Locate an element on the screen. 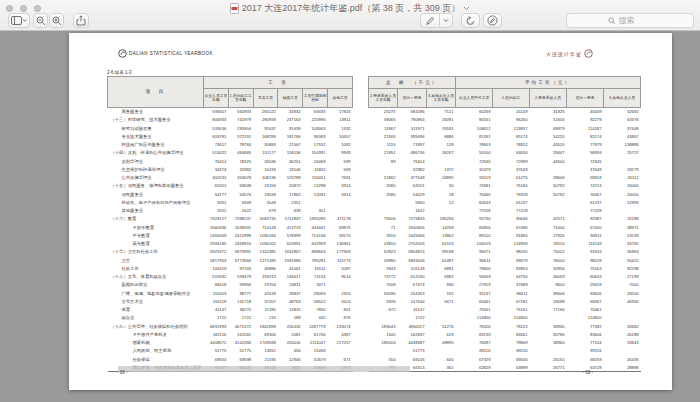 Image resolution: width=700 pixels, height=402 pixels. table-cell: 114187 is located at coordinates (586, 128).